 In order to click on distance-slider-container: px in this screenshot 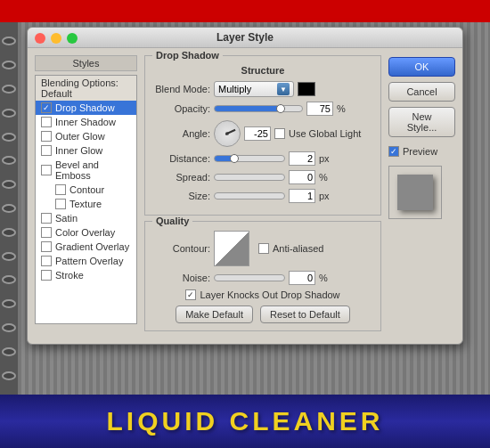, I will do `click(272, 159)`.